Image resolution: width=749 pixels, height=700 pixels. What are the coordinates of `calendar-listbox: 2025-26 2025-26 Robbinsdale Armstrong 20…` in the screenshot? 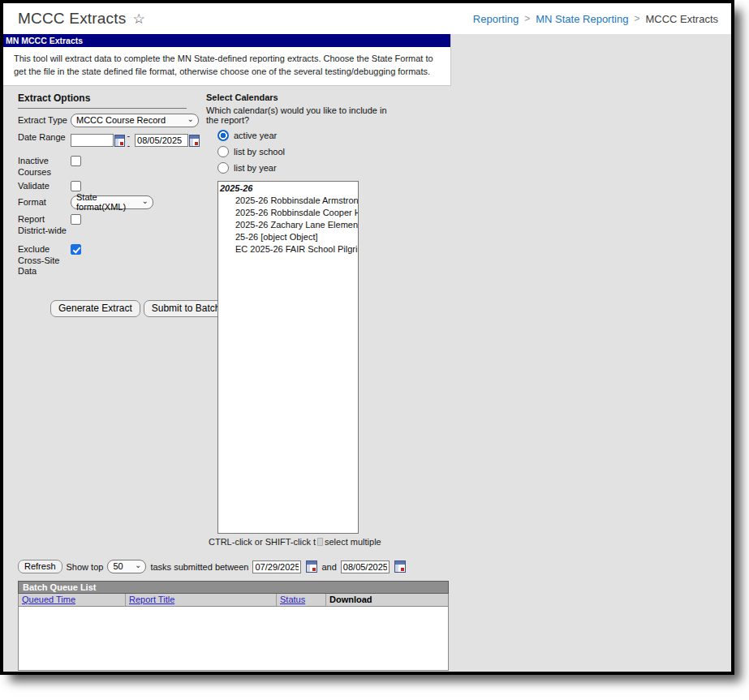 It's located at (288, 357).